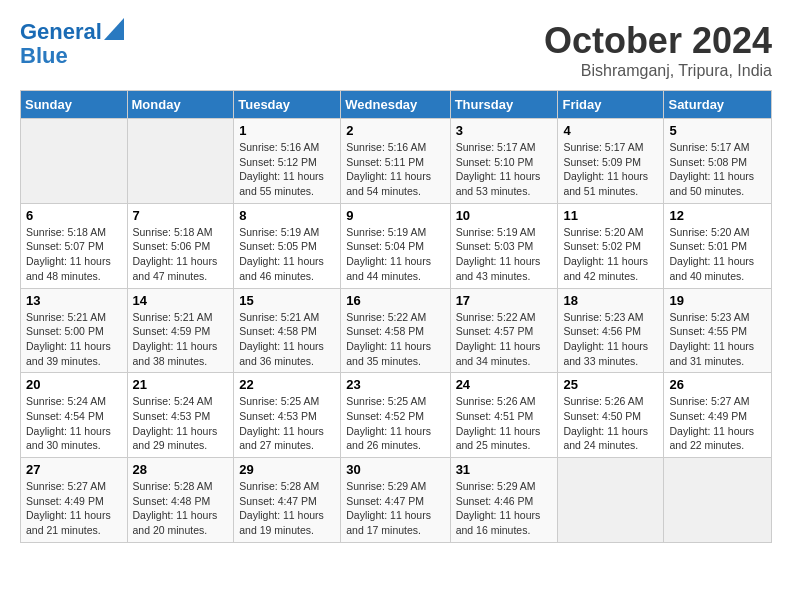  I want to click on day-number: 26, so click(718, 384).